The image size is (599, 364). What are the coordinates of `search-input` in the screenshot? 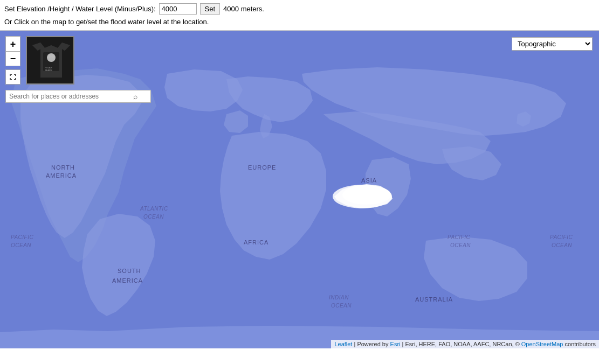 It's located at (71, 96).